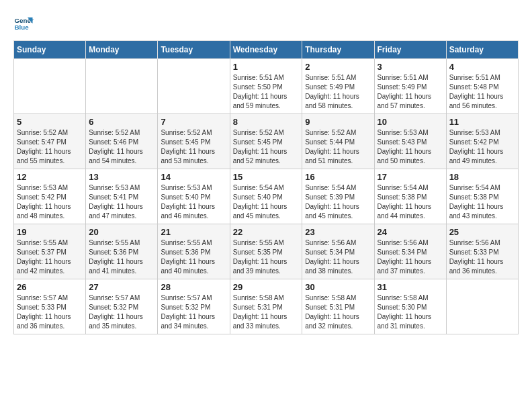 The width and height of the screenshot is (532, 411). Describe the element at coordinates (410, 252) in the screenshot. I see `day-cell: 24Sunrise: 5:56 AM Sunset: 5:34 PM Dayli…` at that location.